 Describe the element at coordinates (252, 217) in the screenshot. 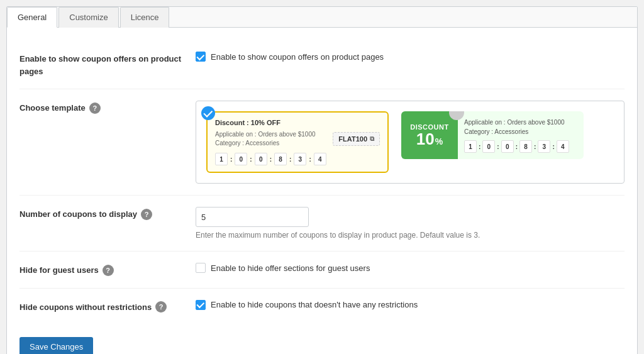

I see `num-coupons-input` at that location.